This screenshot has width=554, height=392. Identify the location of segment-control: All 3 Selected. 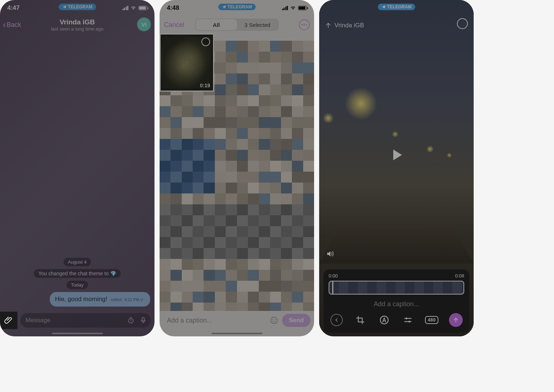
(237, 25).